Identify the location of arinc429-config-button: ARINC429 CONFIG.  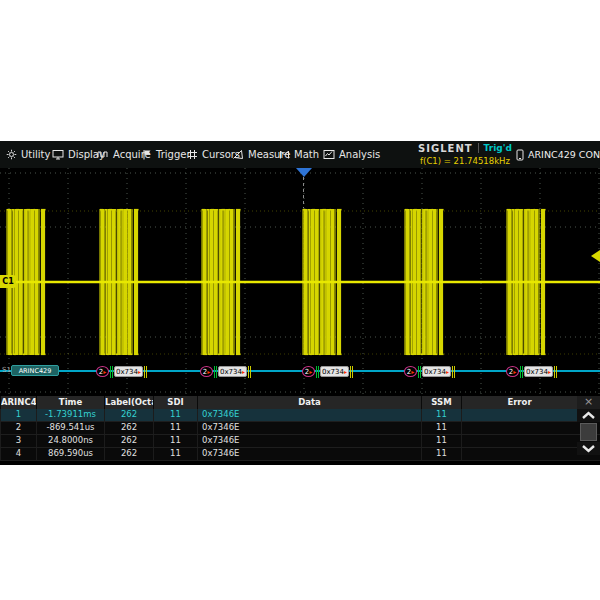
(558, 154).